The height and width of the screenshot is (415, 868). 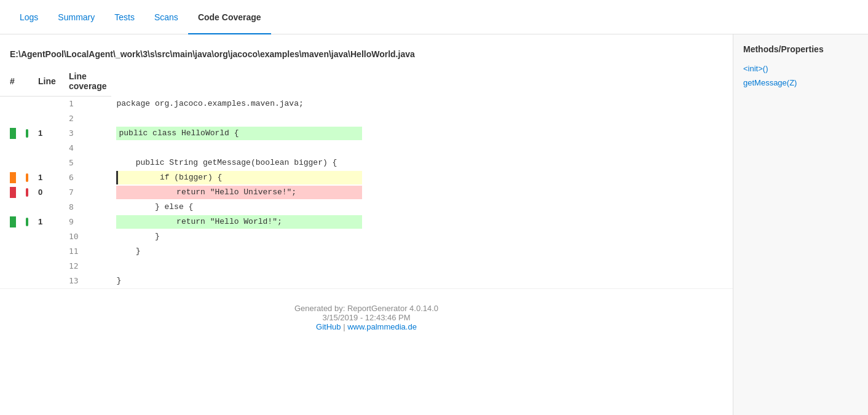 I want to click on row-code-9: }, so click(x=422, y=237).